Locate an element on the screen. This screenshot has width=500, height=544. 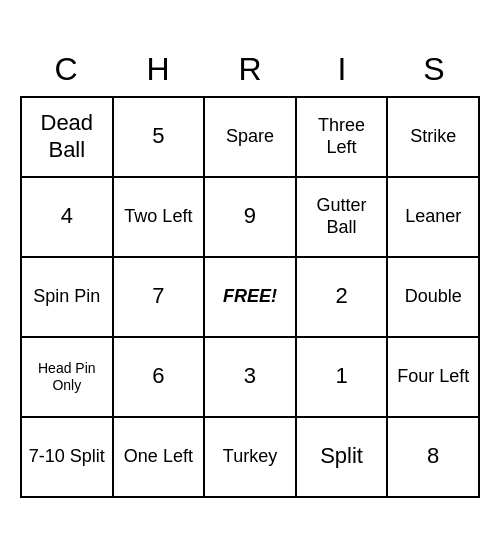
header-letter: C is located at coordinates (66, 70).